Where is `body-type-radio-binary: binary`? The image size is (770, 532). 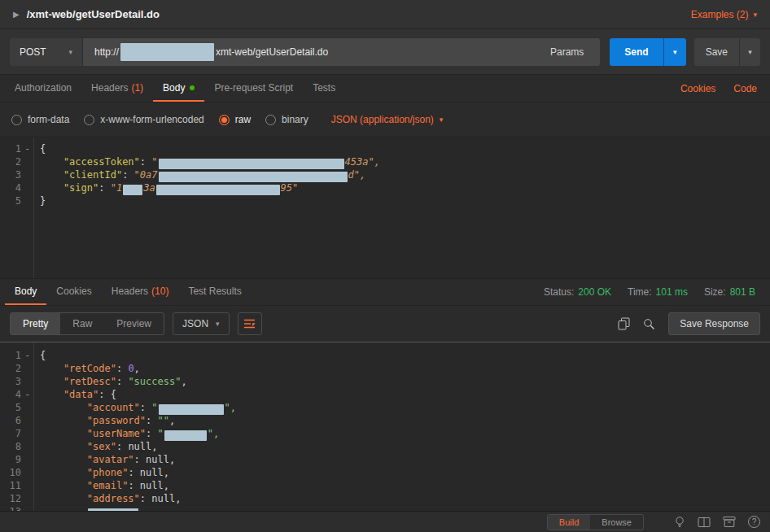
body-type-radio-binary: binary is located at coordinates (287, 120).